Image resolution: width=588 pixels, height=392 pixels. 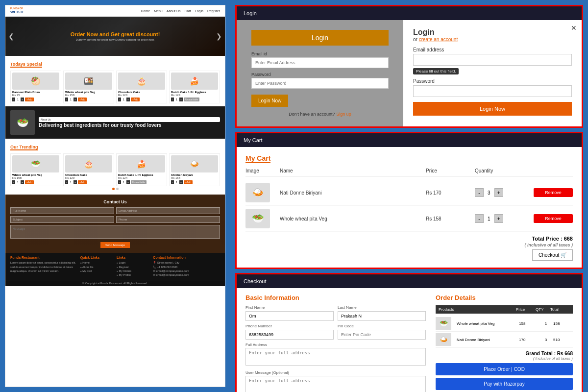 I want to click on nav-about: About Us, so click(x=173, y=11).